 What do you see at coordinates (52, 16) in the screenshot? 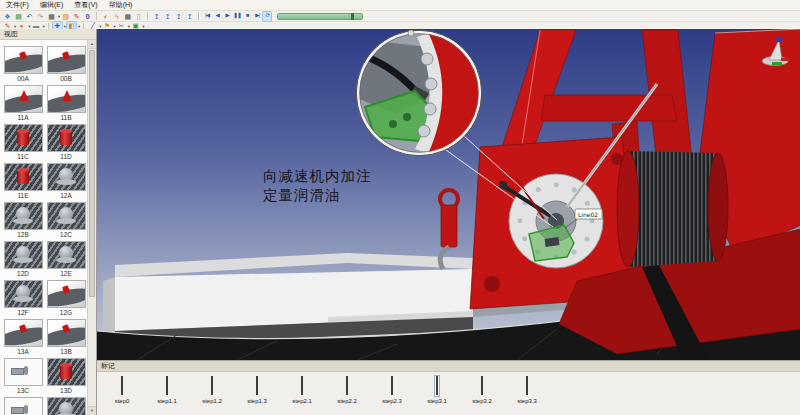
I see `view-mode-icon: ▦` at bounding box center [52, 16].